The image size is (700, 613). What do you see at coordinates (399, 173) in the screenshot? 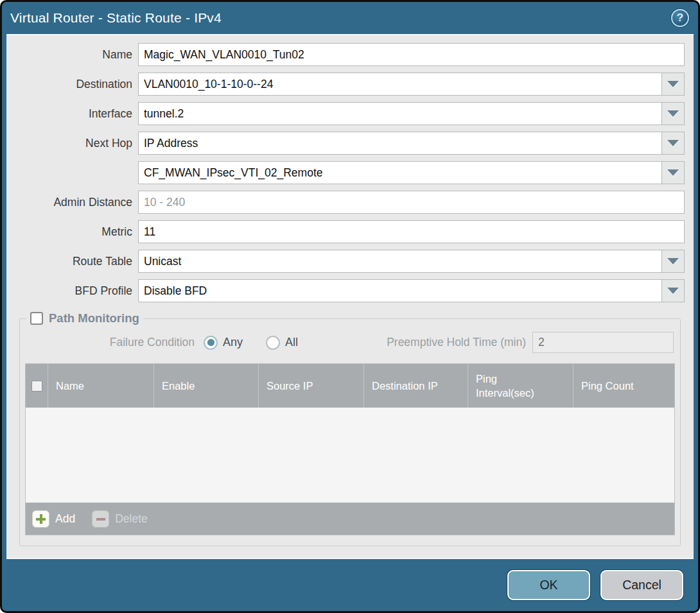
I see `next-hop-address-input` at bounding box center [399, 173].